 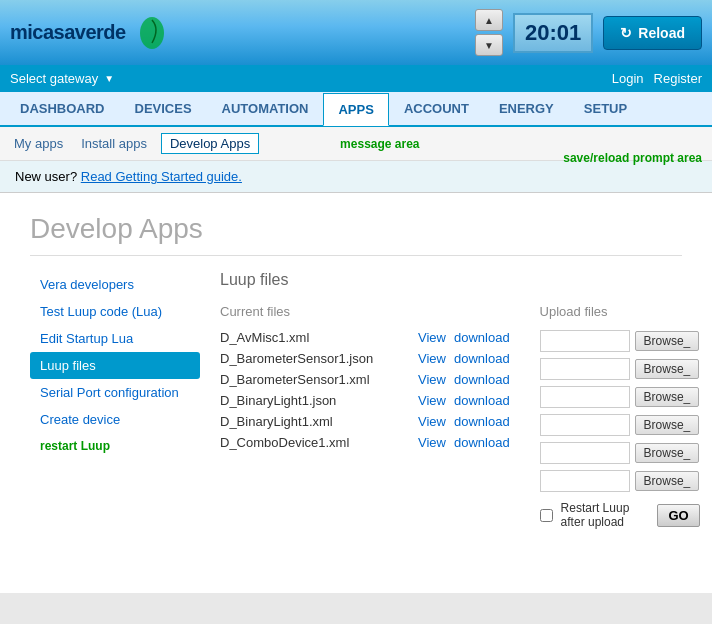 What do you see at coordinates (46, 176) in the screenshot?
I see `new-user-text: New user?` at bounding box center [46, 176].